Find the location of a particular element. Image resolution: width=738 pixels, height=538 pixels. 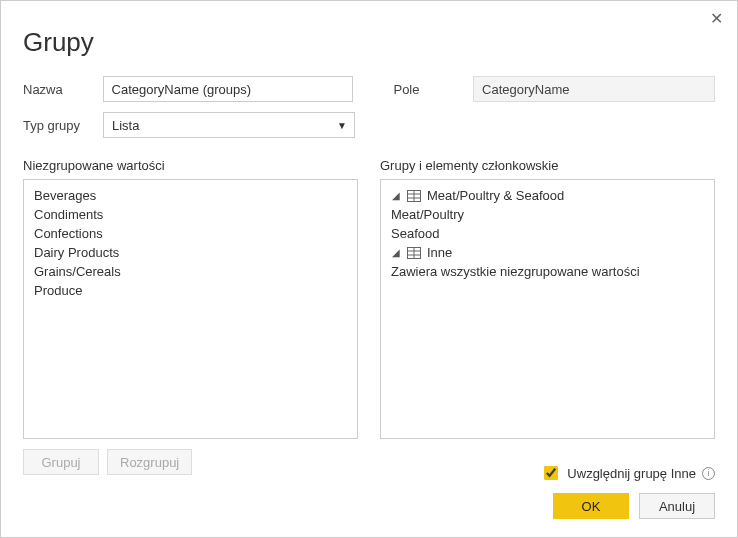

tree-group-label: Meat/Poultry & Seafood is located at coordinates (496, 196).